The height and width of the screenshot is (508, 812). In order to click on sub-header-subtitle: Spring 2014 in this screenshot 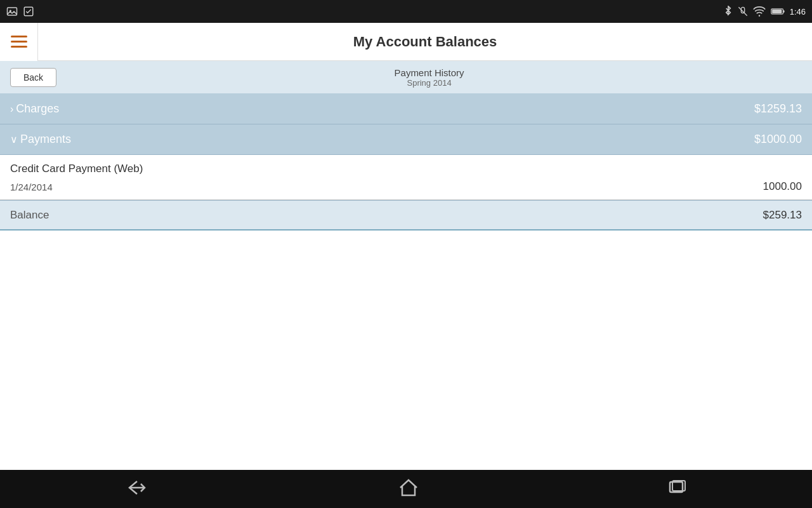, I will do `click(429, 83)`.